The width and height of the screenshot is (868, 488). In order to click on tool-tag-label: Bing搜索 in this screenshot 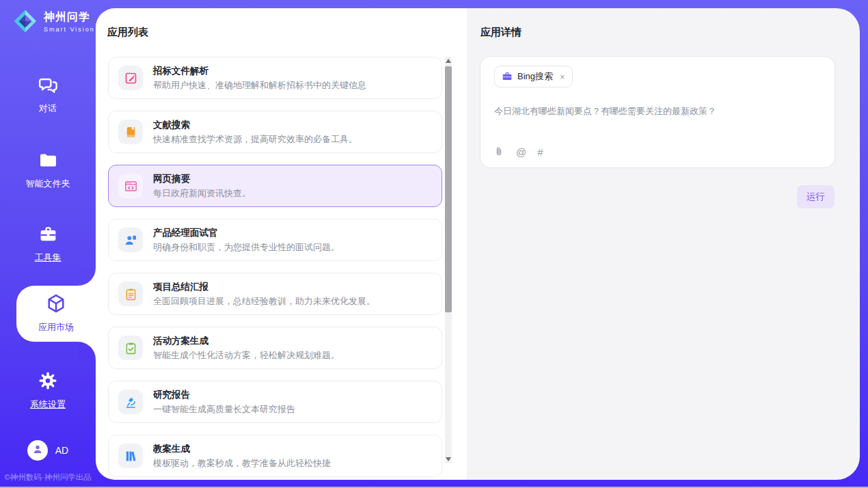, I will do `click(535, 77)`.